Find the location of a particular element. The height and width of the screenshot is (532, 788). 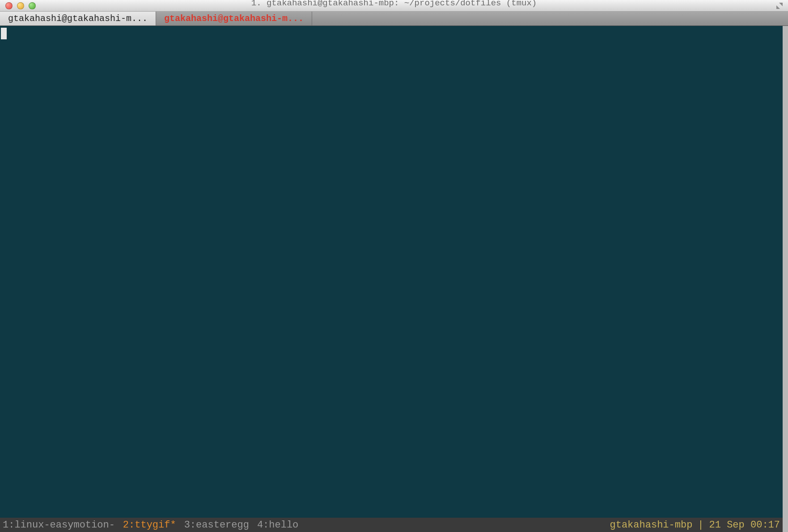

window-resize-edge is located at coordinates (785, 279).